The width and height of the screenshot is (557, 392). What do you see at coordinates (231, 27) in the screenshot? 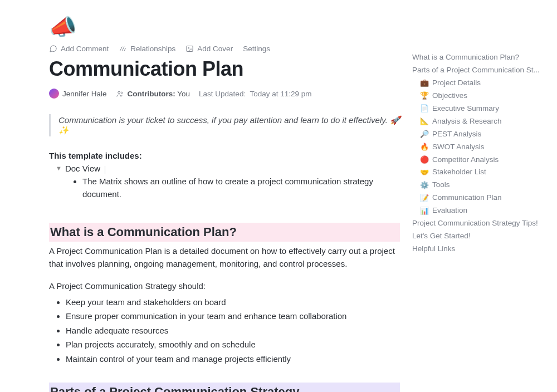
I see `page-icon: 📣` at bounding box center [231, 27].